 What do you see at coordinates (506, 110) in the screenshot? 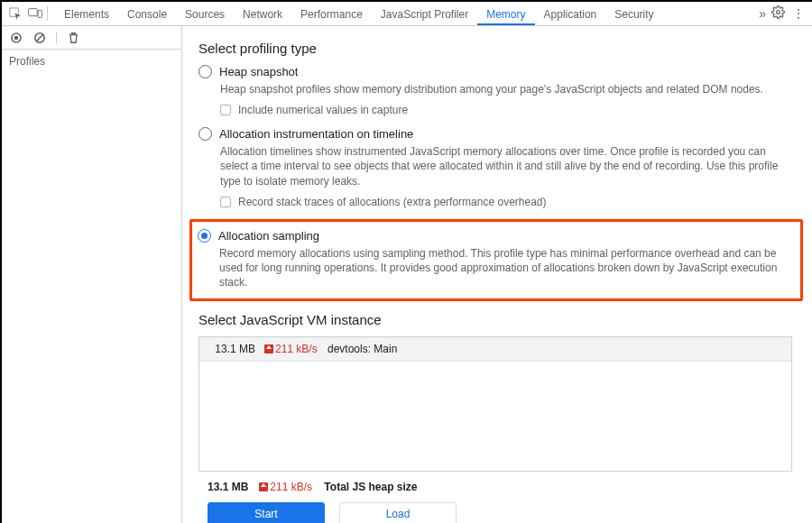
I see `subcheck-numerical-values: Include numerical values in capture` at bounding box center [506, 110].